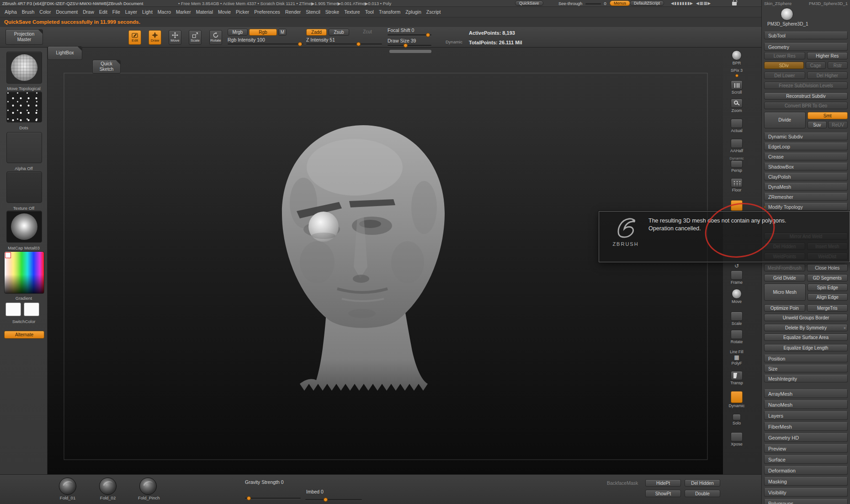 This screenshot has height=504, width=850. I want to click on z-intensity-slider: Z Intensity 51, so click(344, 41).